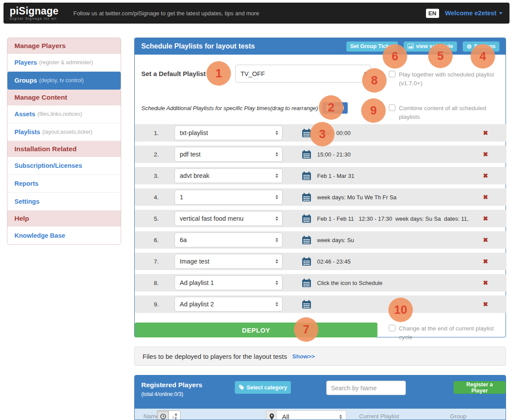 The width and height of the screenshot is (513, 420). What do you see at coordinates (471, 13) in the screenshot?
I see `welcome-user-label: Welcome e2etest` at bounding box center [471, 13].